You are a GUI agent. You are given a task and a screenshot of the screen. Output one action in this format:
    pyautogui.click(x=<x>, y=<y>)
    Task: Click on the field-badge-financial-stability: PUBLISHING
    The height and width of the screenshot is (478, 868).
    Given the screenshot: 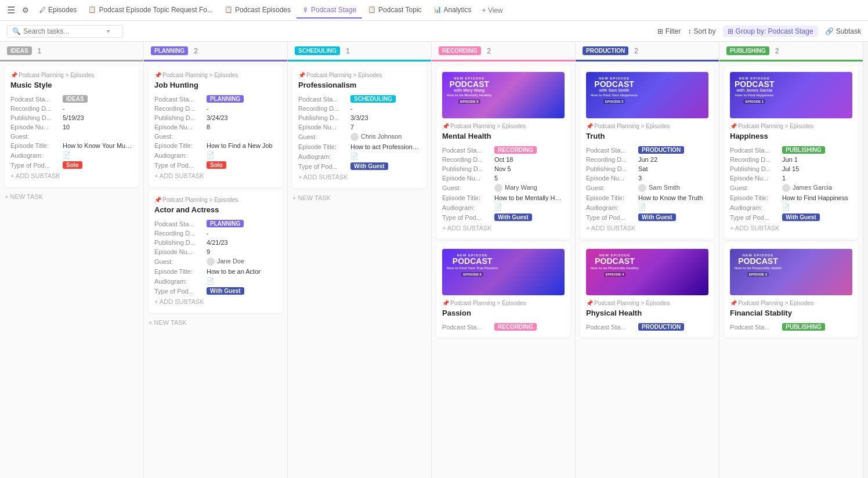 What is the action you would take?
    pyautogui.click(x=804, y=327)
    